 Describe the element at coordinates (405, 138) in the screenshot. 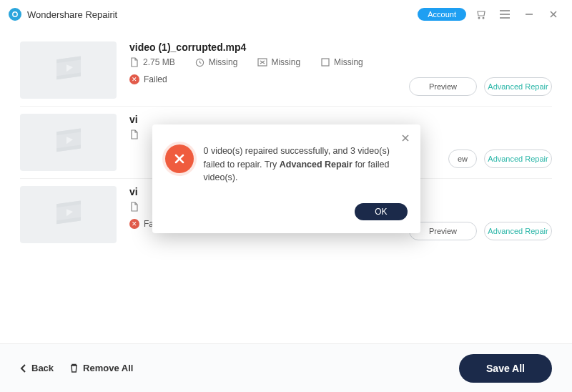

I see `dialog-close-button` at that location.